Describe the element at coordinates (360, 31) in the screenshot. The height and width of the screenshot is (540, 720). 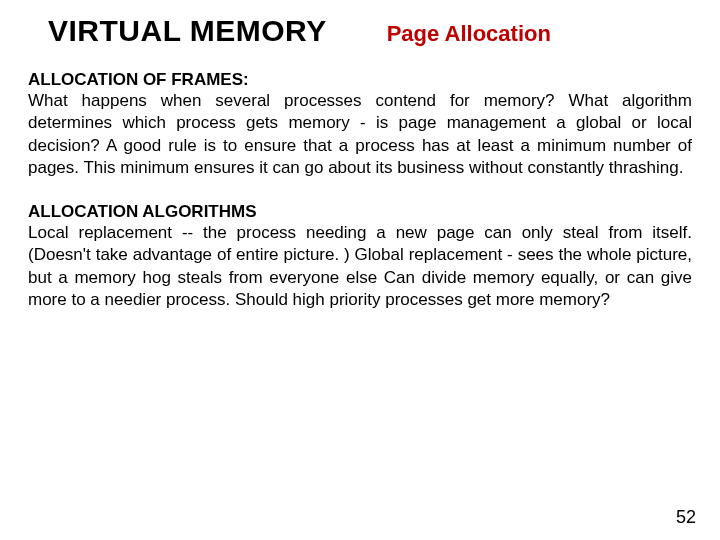
I see `slide-header: VIRTUAL MEMORY Page Allocation` at that location.